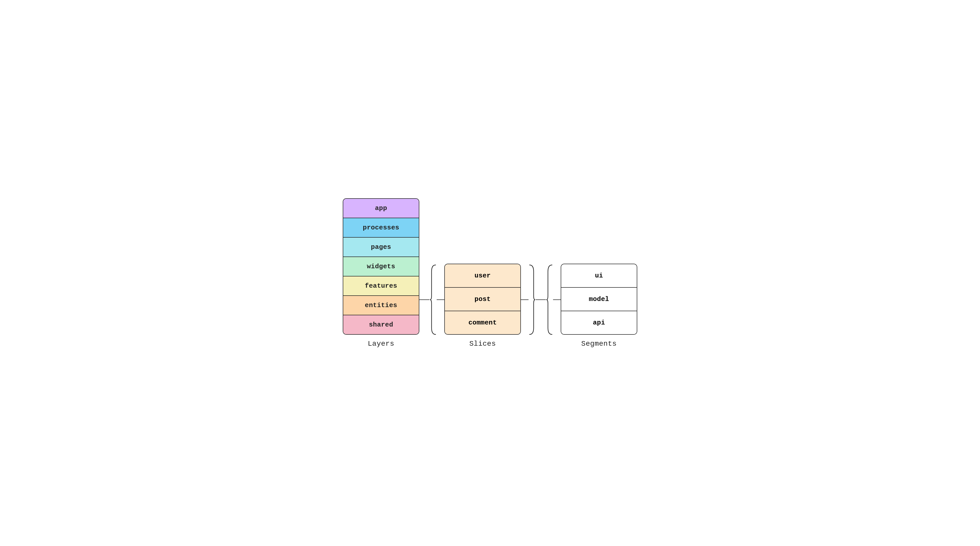 The height and width of the screenshot is (546, 980). Describe the element at coordinates (482, 343) in the screenshot. I see `slices-label: Slices` at that location.